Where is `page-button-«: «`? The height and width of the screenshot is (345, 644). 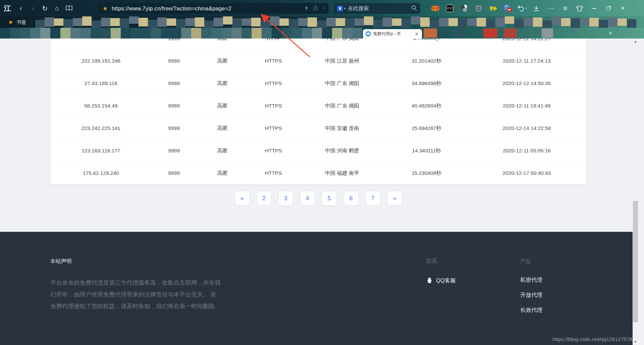
page-button-«: « is located at coordinates (242, 198).